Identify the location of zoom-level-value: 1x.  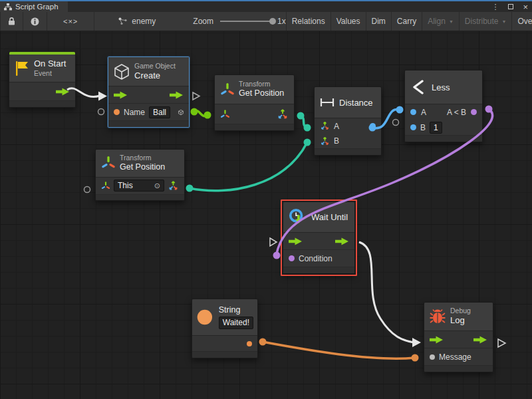
(282, 21).